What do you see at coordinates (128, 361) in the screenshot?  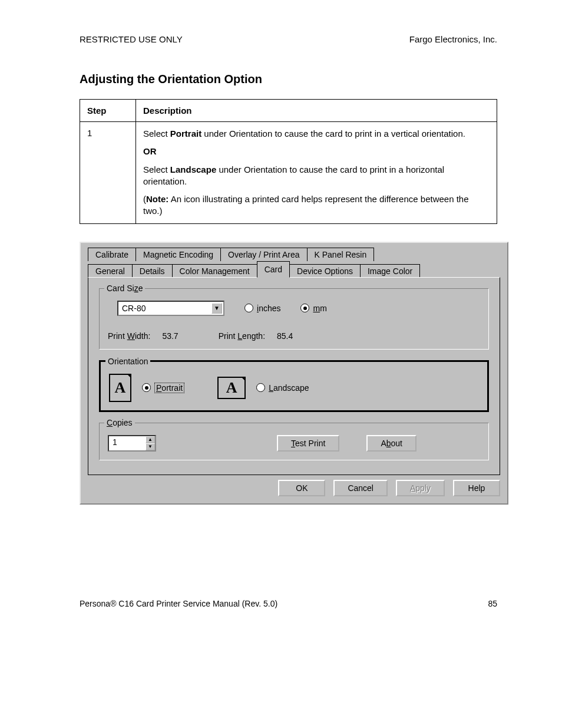 I see `orientation-legend: Orientation` at bounding box center [128, 361].